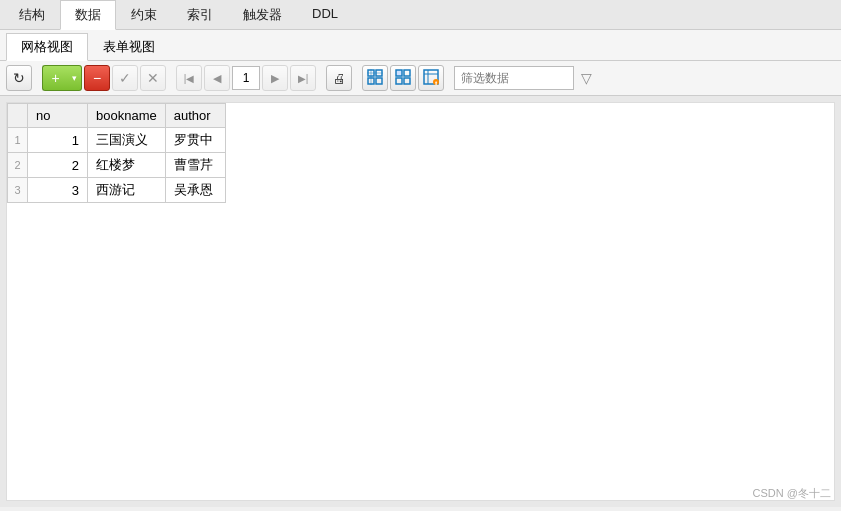  Describe the element at coordinates (217, 78) in the screenshot. I see `prev-page-button: ◀` at that location.